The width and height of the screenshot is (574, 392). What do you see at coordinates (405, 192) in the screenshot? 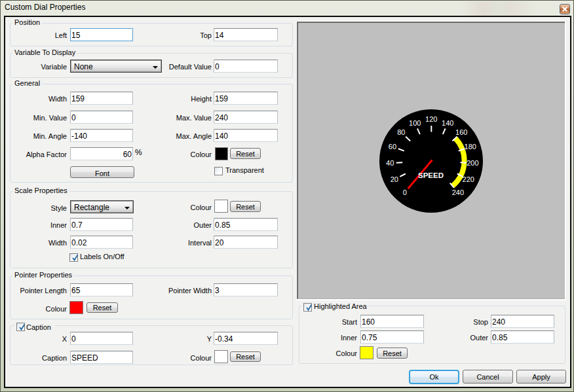
I see `svg-text: 0` at bounding box center [405, 192].